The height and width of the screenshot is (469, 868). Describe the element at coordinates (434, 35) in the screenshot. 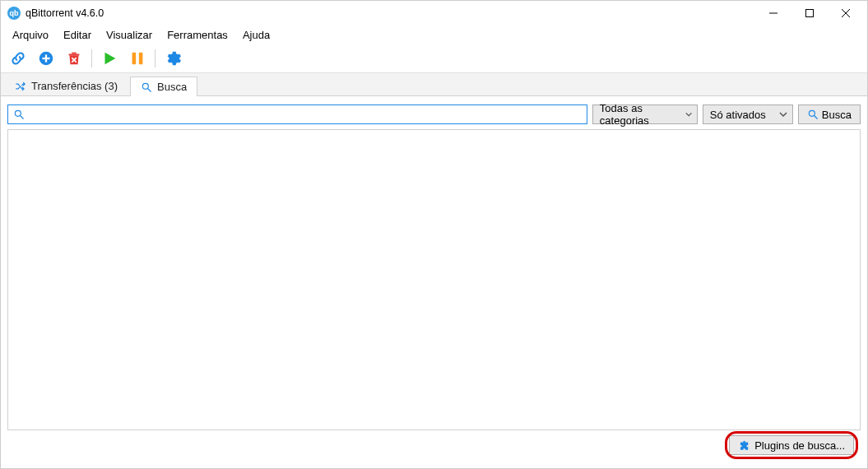

I see `menubar: Arquivo Editar Visualizar Ferramentas Aj…` at that location.